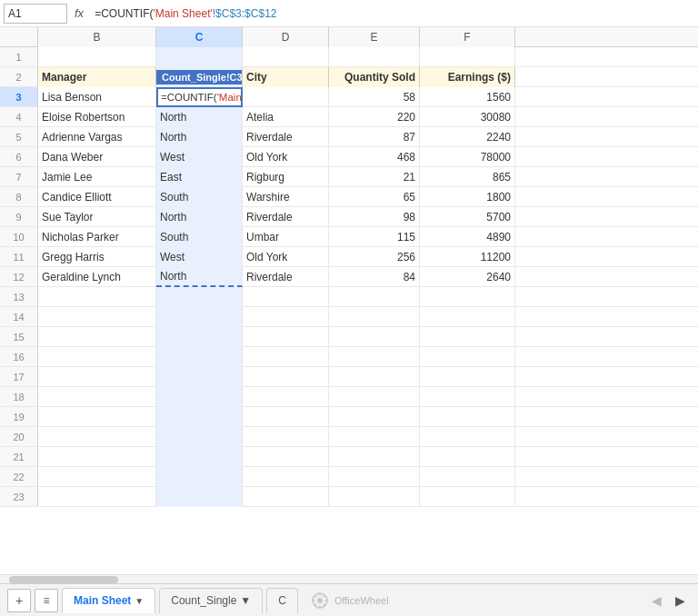 The width and height of the screenshot is (698, 616). I want to click on table-row: 3 Lisa Benson =COUNTIF('Main Sheet'!$C$3…, so click(349, 97).